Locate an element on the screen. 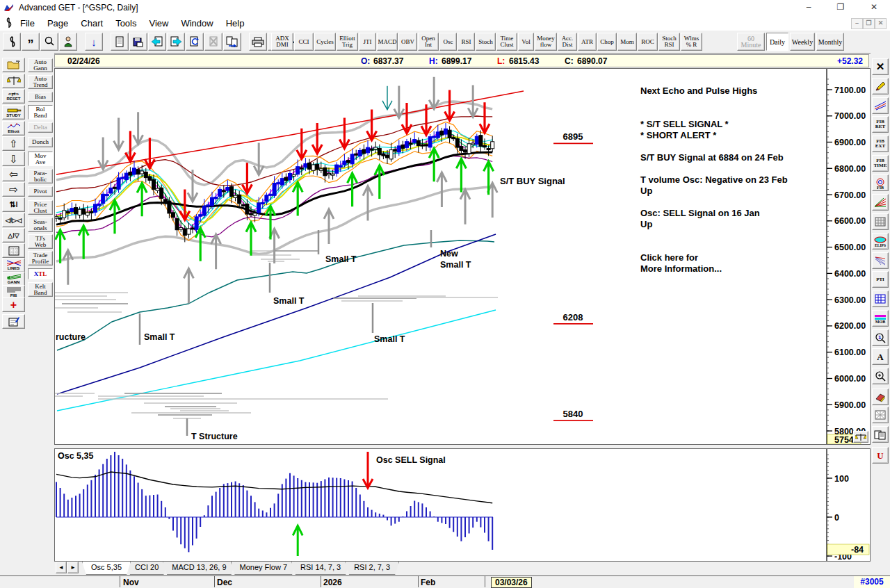 Image resolution: width=890 pixels, height=588 pixels. study-mov-ave-button: Mov Ave is located at coordinates (40, 158).